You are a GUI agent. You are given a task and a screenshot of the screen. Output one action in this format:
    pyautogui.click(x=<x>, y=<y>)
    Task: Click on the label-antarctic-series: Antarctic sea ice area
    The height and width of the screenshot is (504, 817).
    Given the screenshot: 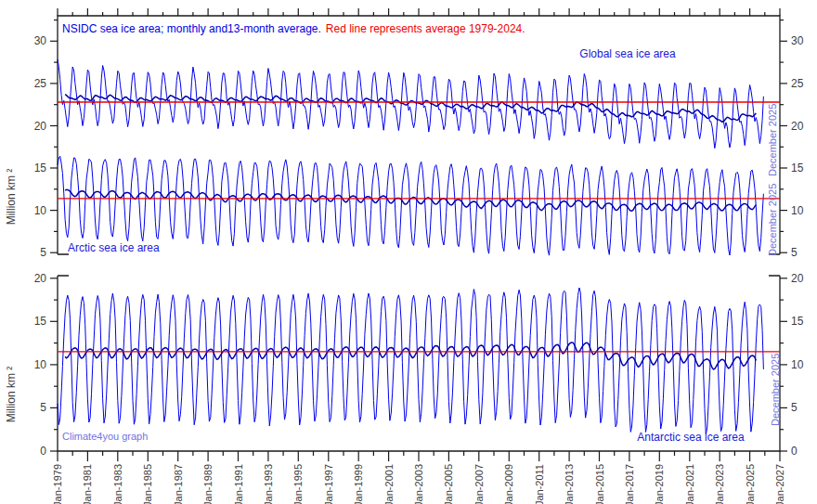 What is the action you would take?
    pyautogui.click(x=691, y=437)
    